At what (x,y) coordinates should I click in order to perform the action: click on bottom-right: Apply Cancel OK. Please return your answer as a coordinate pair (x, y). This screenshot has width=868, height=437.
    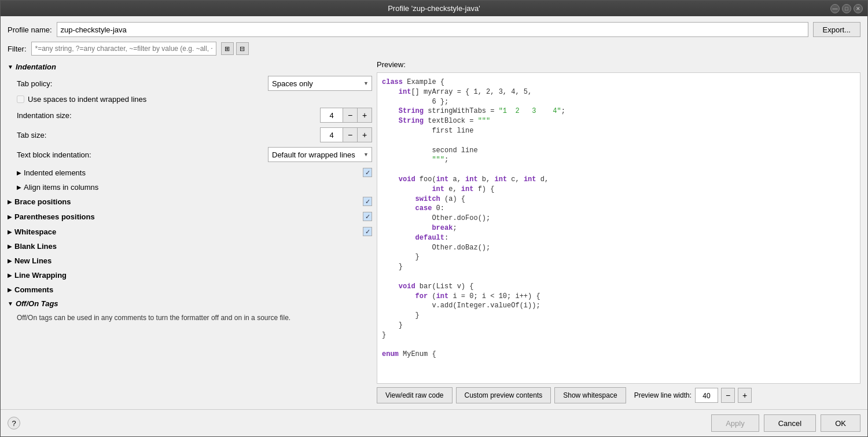
    Looking at the image, I should click on (786, 423).